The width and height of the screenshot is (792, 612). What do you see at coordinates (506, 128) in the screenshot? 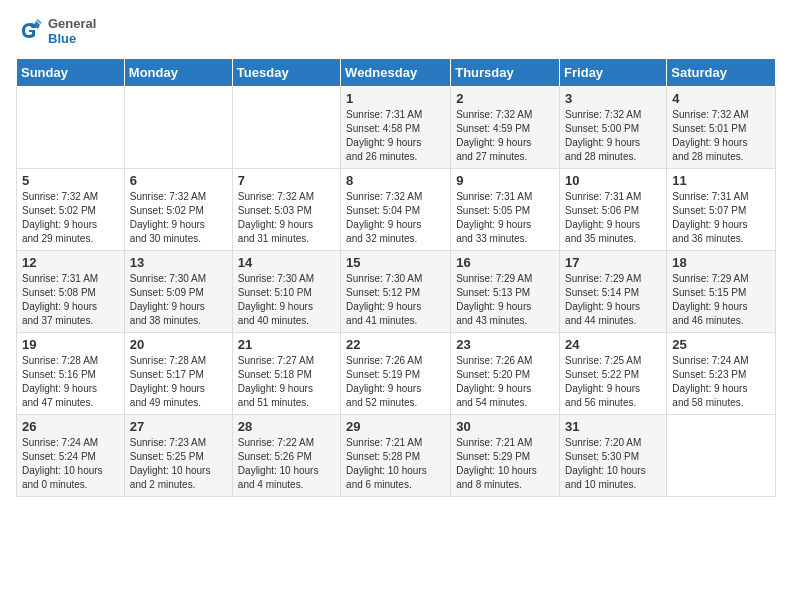
I see `calendar-cell: 2Sunrise: 7:32 AM Sunset: 4:59 PM Daylig…` at bounding box center [506, 128].